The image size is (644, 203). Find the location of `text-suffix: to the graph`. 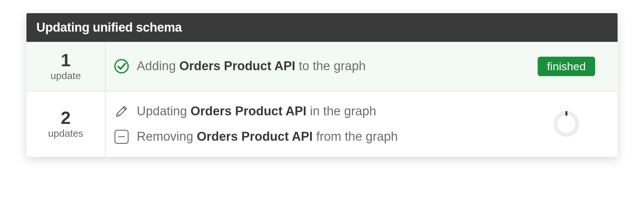

text-suffix: to the graph is located at coordinates (330, 66).